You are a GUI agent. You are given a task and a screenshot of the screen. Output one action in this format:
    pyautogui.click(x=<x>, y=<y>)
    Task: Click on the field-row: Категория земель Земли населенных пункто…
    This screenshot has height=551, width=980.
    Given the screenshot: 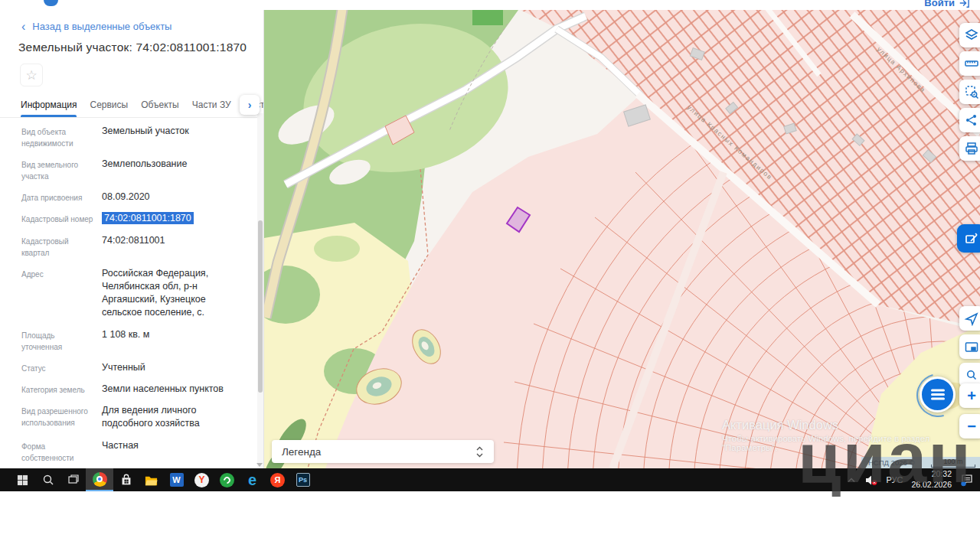 What is the action you would take?
    pyautogui.click(x=135, y=389)
    